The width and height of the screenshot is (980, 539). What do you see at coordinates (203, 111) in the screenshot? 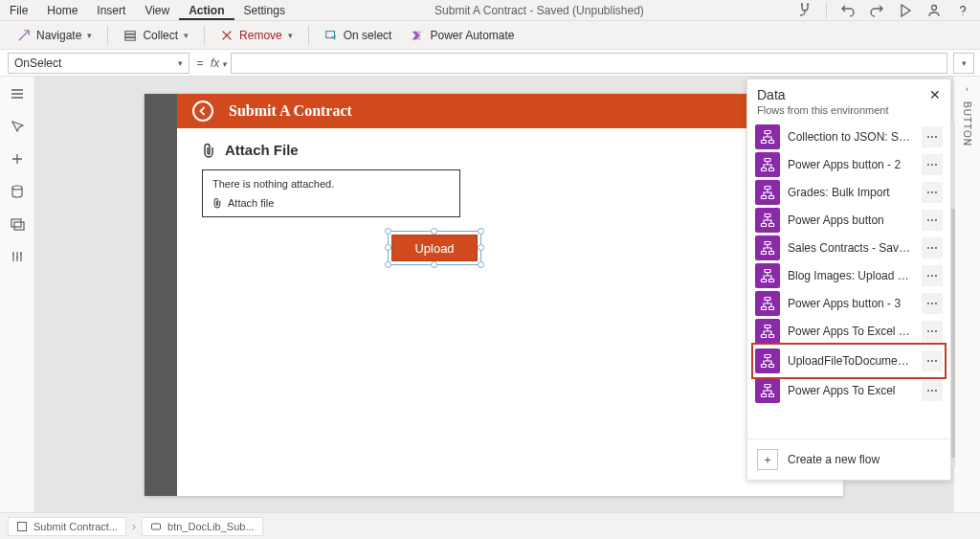
I see `back-button` at bounding box center [203, 111].